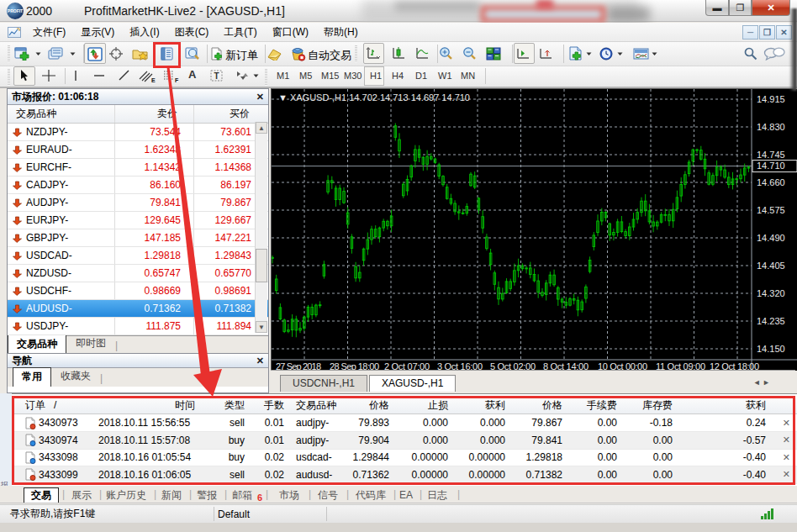  What do you see at coordinates (771, 266) in the screenshot?
I see `svg-text: 14.405` at bounding box center [771, 266].